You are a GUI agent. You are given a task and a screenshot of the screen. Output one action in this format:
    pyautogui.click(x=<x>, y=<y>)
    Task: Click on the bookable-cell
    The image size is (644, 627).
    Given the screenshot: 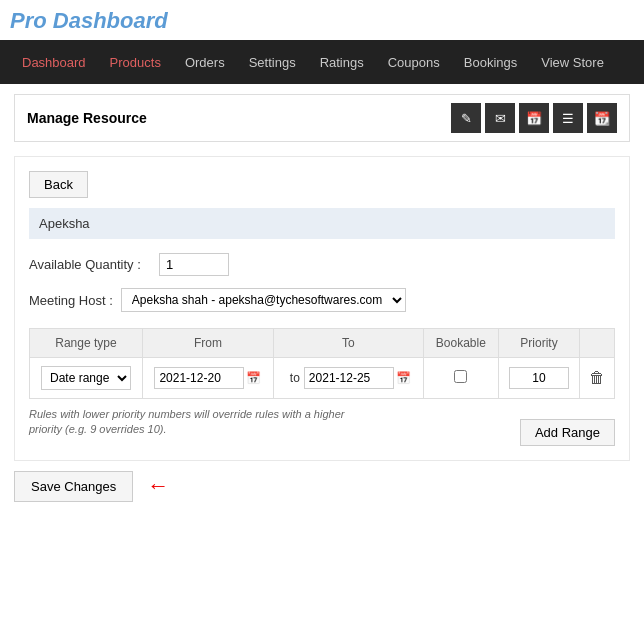 What is the action you would take?
    pyautogui.click(x=460, y=378)
    